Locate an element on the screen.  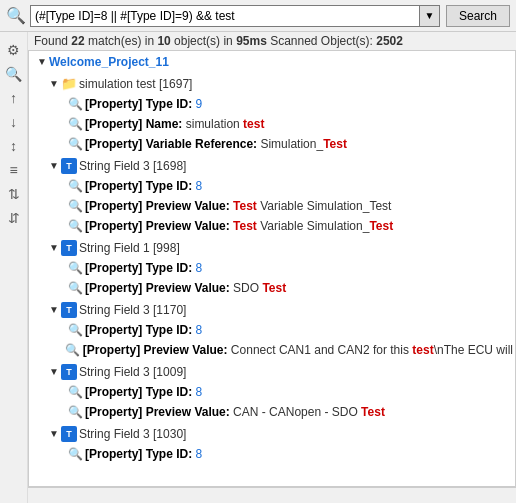
sim-test-label: simulation test [1697] is located at coordinates (136, 84).